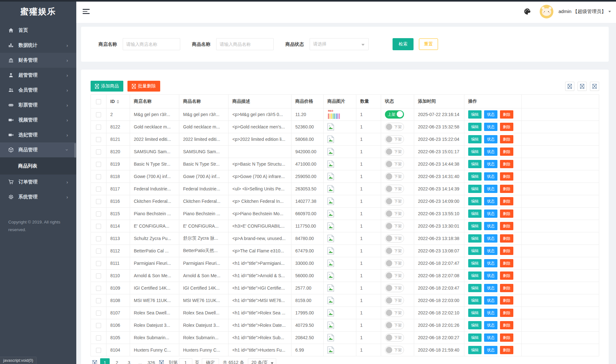  I want to click on menu-toggle-icon, so click(86, 11).